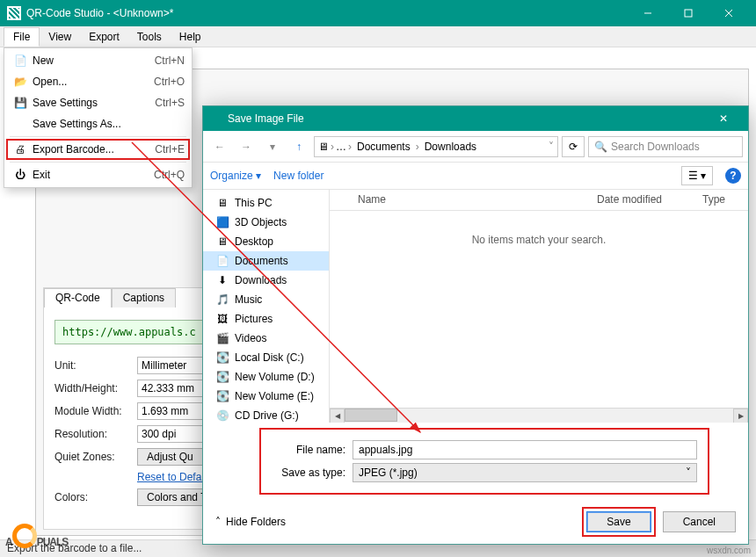  Describe the element at coordinates (265, 242) in the screenshot. I see `tree-node-desktop: 🖥Desktop` at that location.